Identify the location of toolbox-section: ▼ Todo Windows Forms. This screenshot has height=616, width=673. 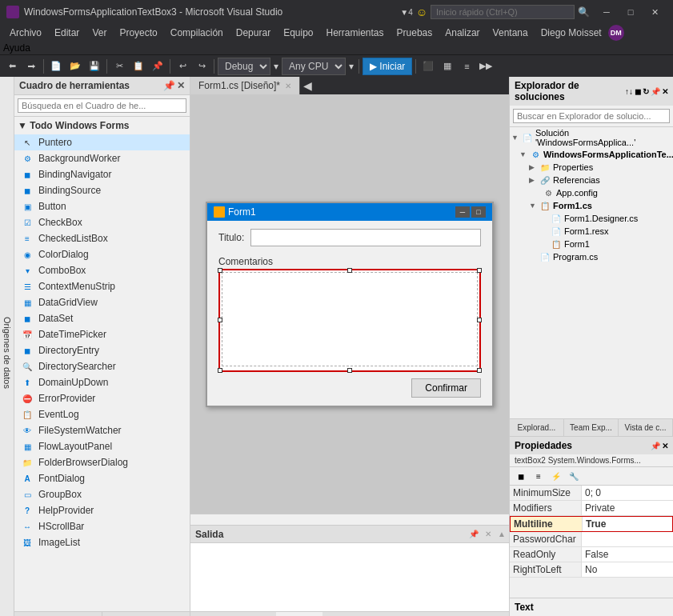
(102, 126).